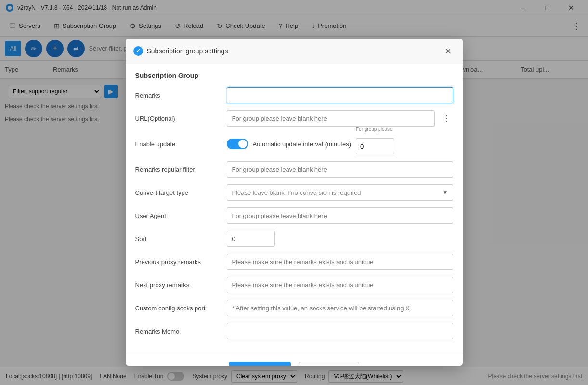 The image size is (588, 385). What do you see at coordinates (294, 76) in the screenshot?
I see `modal-section-title: Subscription Group` at bounding box center [294, 76].